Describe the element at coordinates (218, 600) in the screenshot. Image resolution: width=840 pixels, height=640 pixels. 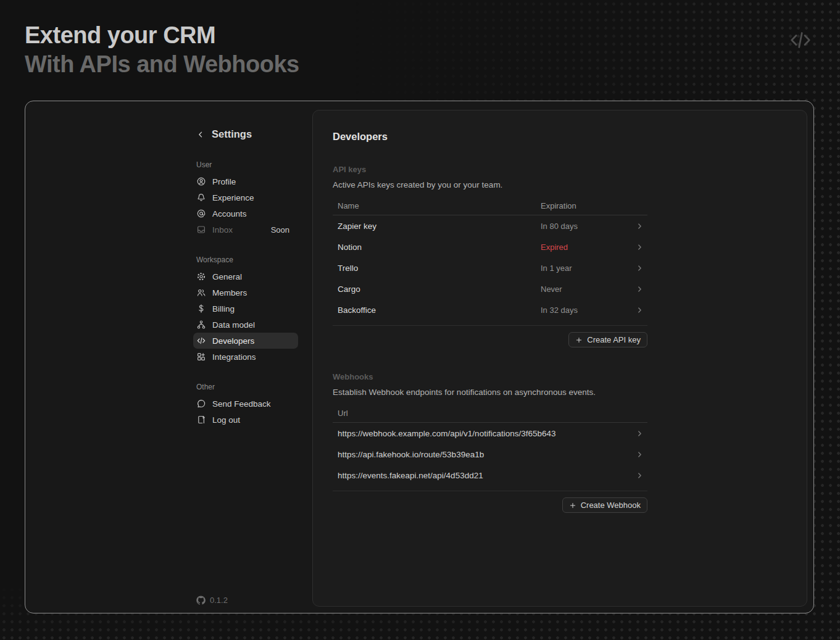
I see `version-number: 0.1.2` at that location.